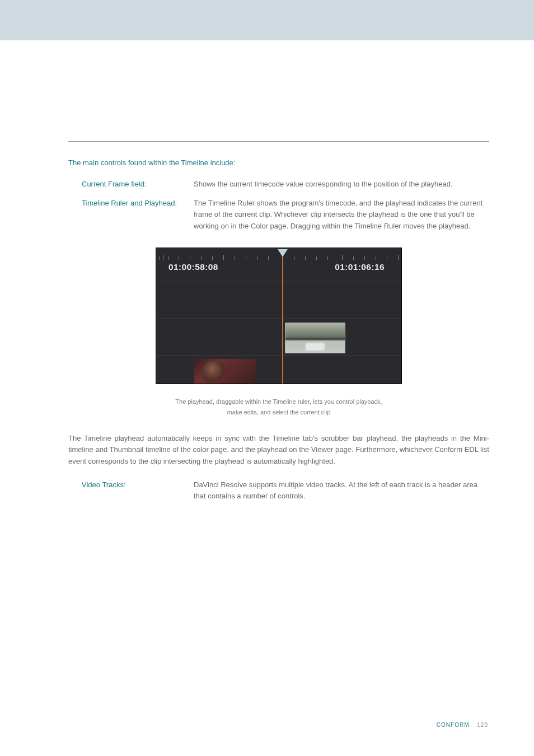 The height and width of the screenshot is (756, 534). Describe the element at coordinates (138, 203) in the screenshot. I see `term-timeline-ruler-playhead: Timeline Ruler and Playhead:` at that location.